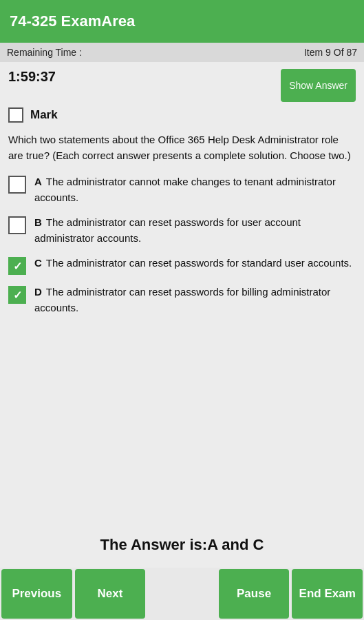 This screenshot has width=364, height=620. What do you see at coordinates (39, 292) in the screenshot?
I see `option-letter-d: D` at bounding box center [39, 292].